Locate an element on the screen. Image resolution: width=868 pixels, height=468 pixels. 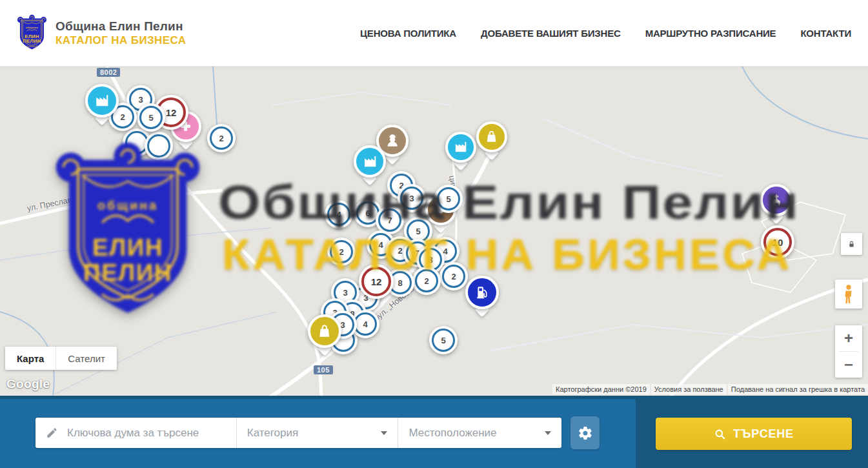
keyword-field-wrap is located at coordinates (136, 432).